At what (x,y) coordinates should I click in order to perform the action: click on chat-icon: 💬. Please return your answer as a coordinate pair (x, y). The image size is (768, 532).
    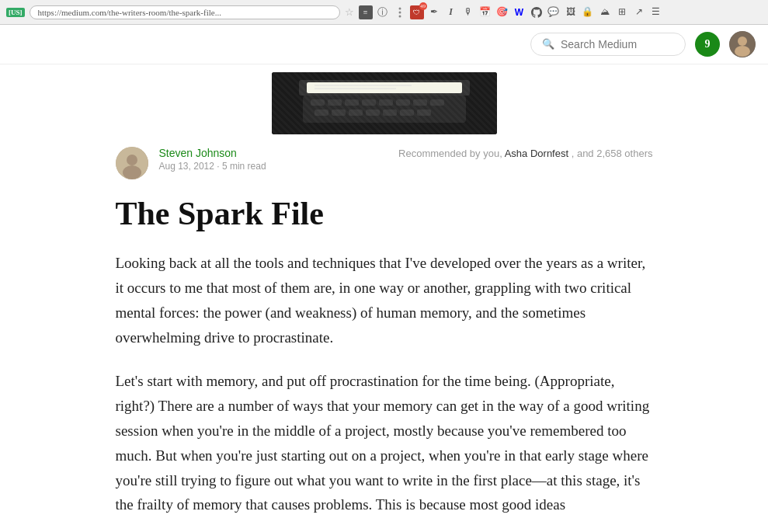
    Looking at the image, I should click on (554, 12).